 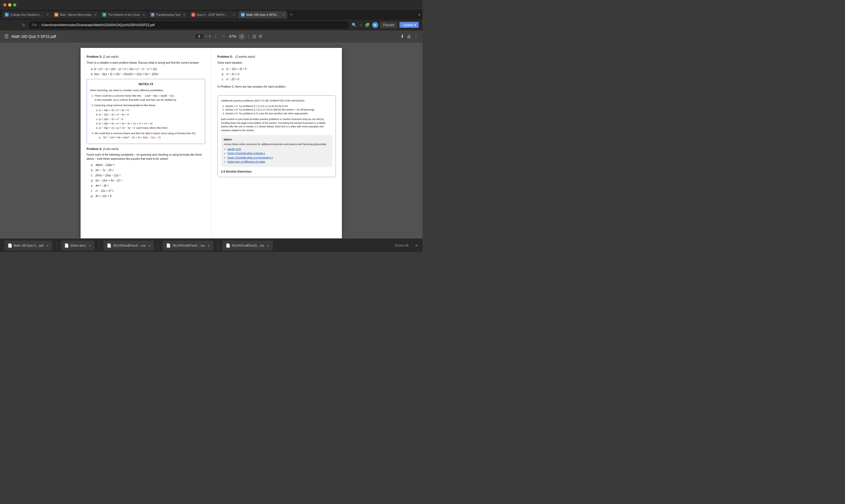 I want to click on minimize-button, so click(x=10, y=5).